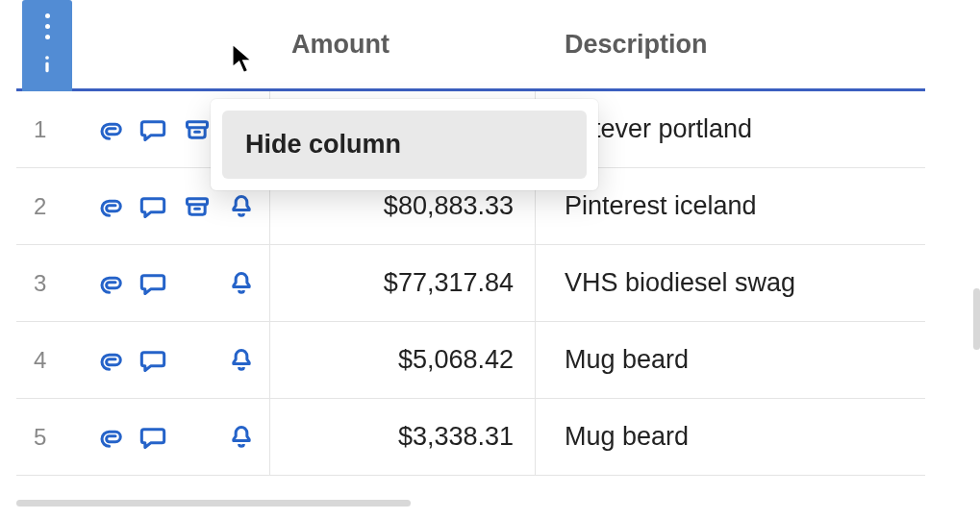  What do you see at coordinates (403, 436) in the screenshot?
I see `amount-cell: $3,338.31` at bounding box center [403, 436].